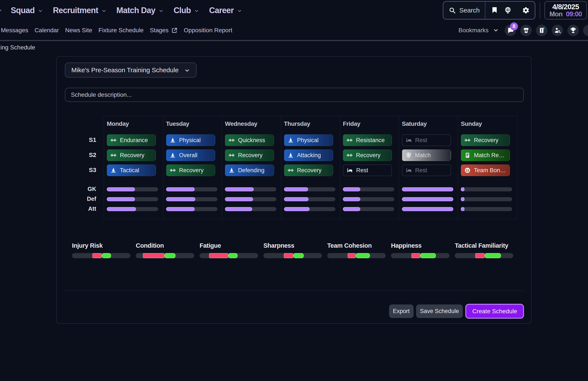  What do you see at coordinates (293, 246) in the screenshot?
I see `metric-label: Sharpness` at bounding box center [293, 246].